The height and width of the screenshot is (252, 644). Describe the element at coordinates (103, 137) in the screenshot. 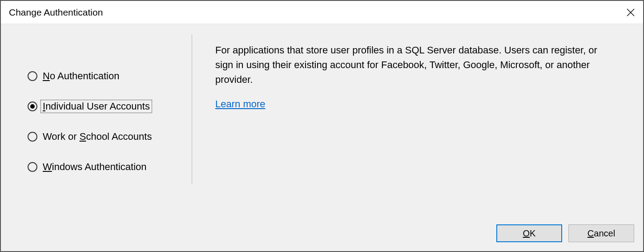

I see `radio-work-or-school-accounts: Work or School Accounts` at that location.